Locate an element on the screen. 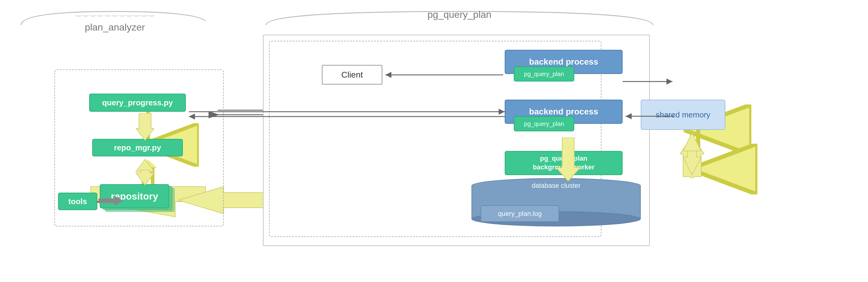 The image size is (868, 282). repo-mgr-label: repo_mgr.py is located at coordinates (137, 148).